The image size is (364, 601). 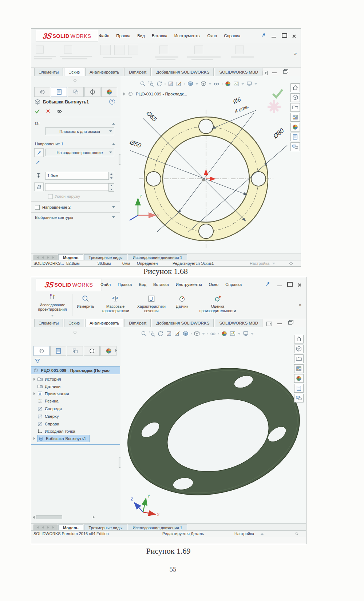 I want to click on design-study-button: Исследование проектирования, so click(x=52, y=306).